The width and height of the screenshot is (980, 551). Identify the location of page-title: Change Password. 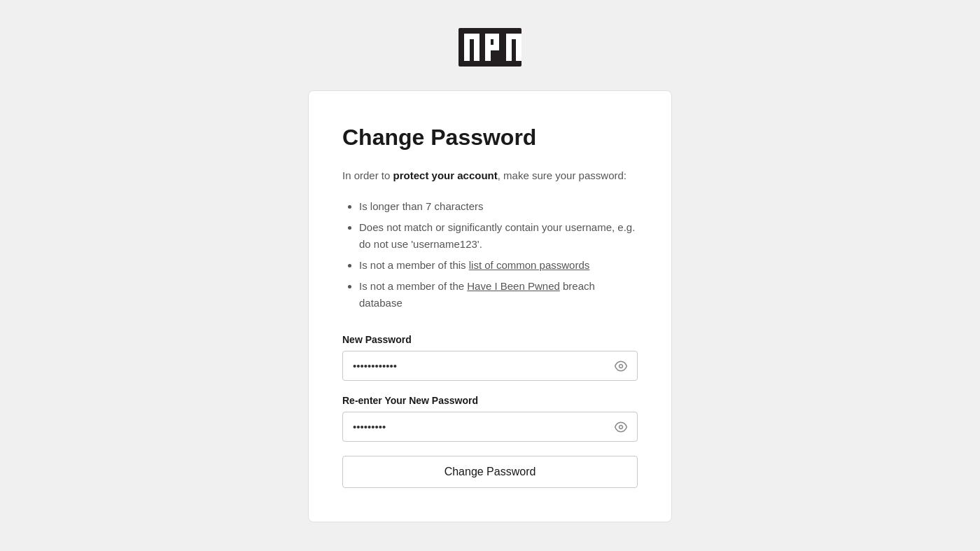
(490, 137).